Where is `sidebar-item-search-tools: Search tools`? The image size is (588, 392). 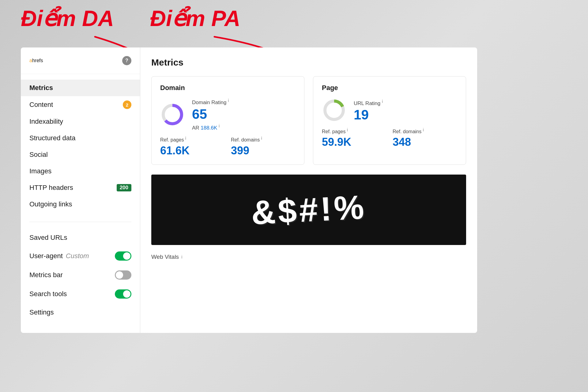
sidebar-item-search-tools: Search tools is located at coordinates (80, 294).